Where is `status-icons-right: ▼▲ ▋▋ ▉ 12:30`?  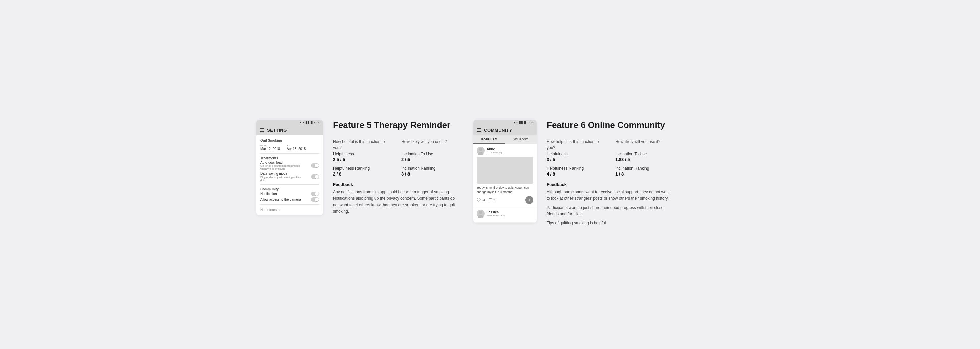
status-icons-right: ▼▲ ▋▋ ▉ 12:30 is located at coordinates (523, 123).